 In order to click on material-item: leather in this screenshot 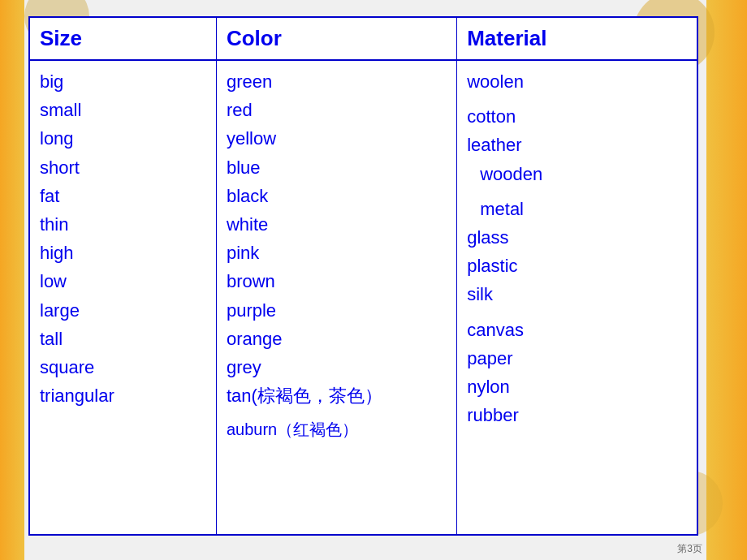, I will do `click(576, 144)`.